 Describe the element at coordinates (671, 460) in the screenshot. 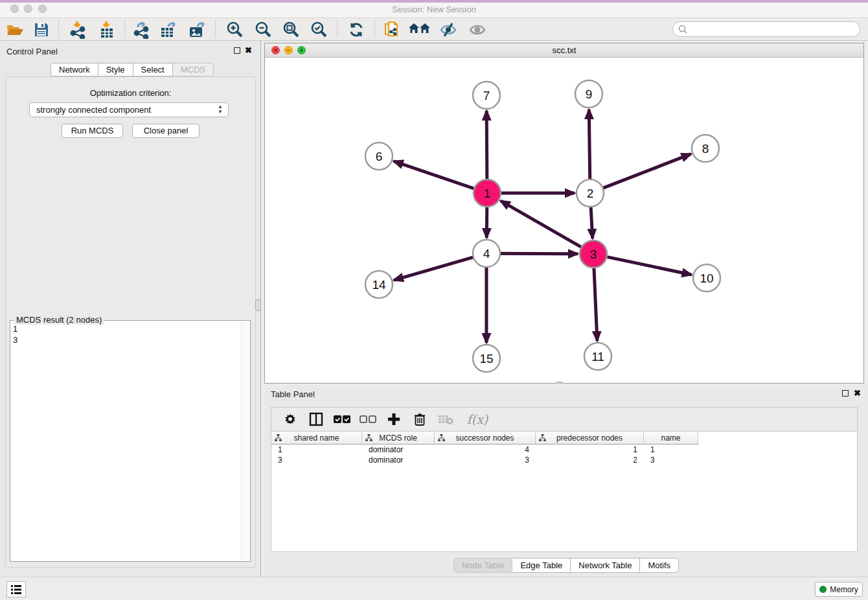

I see `cell-name: 3` at that location.